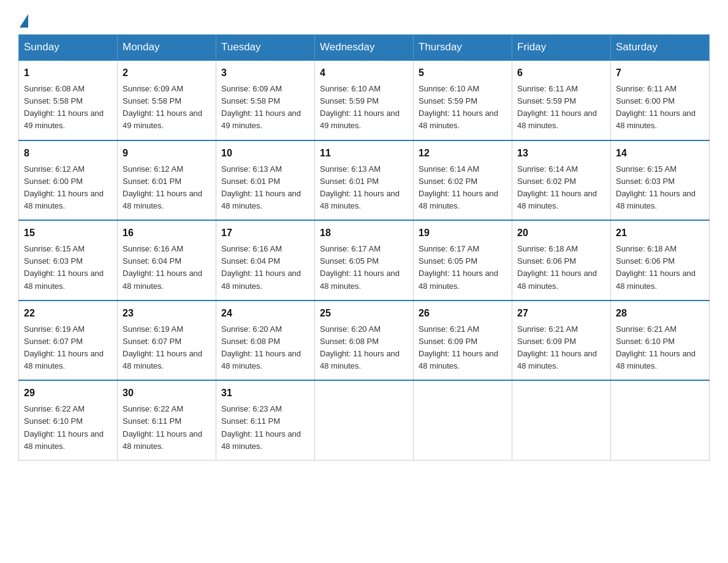 This screenshot has height=563, width=728. What do you see at coordinates (364, 17) in the screenshot?
I see `page-header` at bounding box center [364, 17].